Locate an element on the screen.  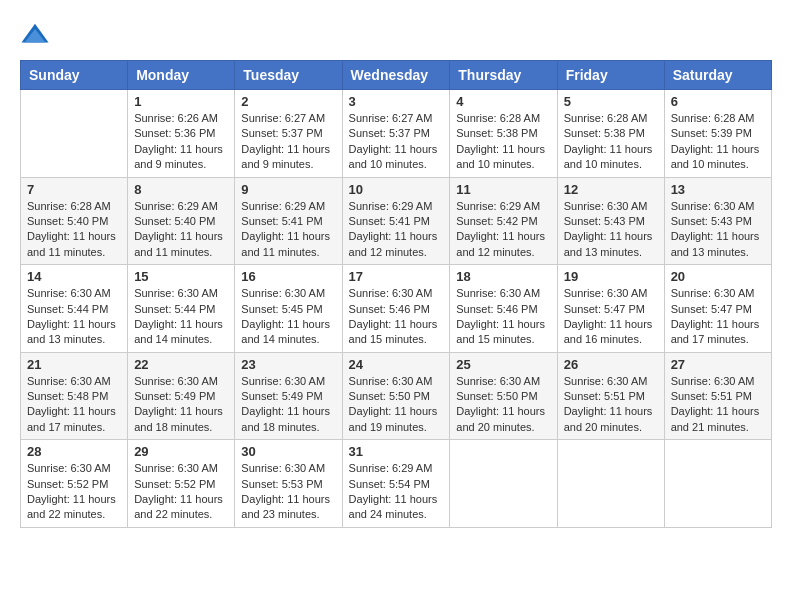
daylight-text: Daylight: 11 hours and 17 minutes. is located at coordinates (72, 418).